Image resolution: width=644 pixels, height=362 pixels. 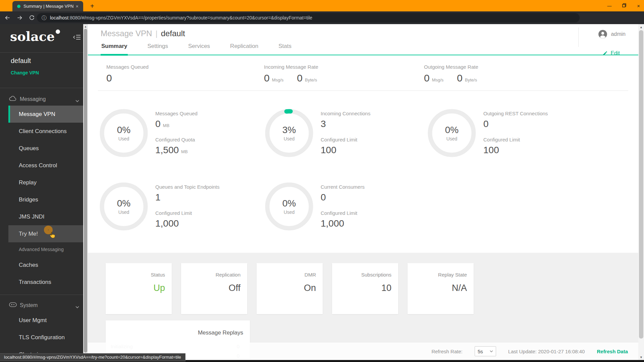 What do you see at coordinates (322, 18) in the screenshot?
I see `browser-toolbar: ⓘ localhost:8080/#/msg-vpns/ZGVmYXVsdA==…` at bounding box center [322, 18].